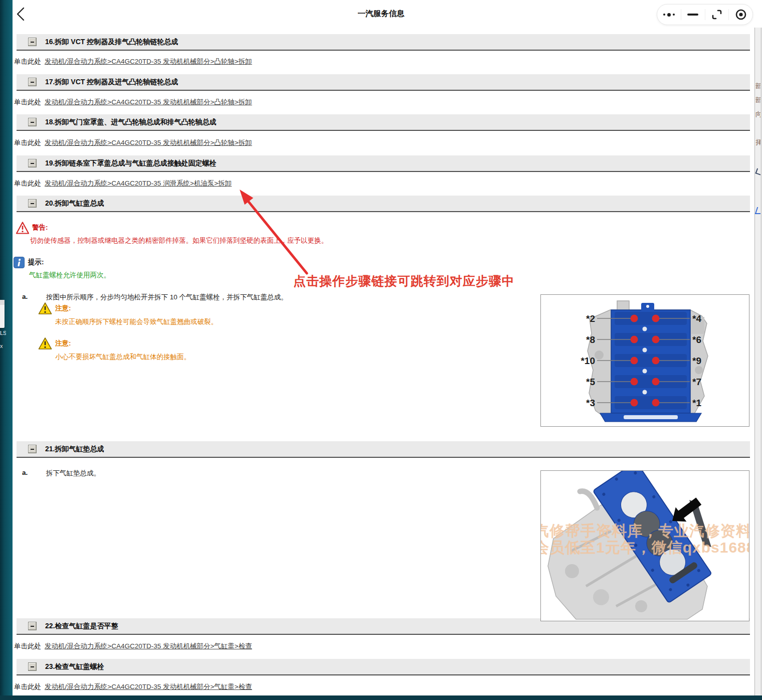 Image resolution: width=762 pixels, height=700 pixels. Describe the element at coordinates (3, 346) in the screenshot. I see `desktop-file-label2: x` at that location.